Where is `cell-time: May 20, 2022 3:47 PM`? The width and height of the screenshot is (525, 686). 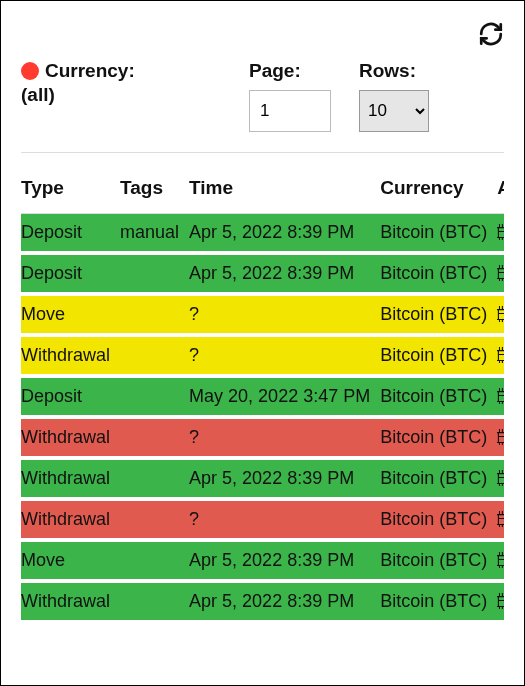
cell-time: May 20, 2022 3:47 PM is located at coordinates (284, 396).